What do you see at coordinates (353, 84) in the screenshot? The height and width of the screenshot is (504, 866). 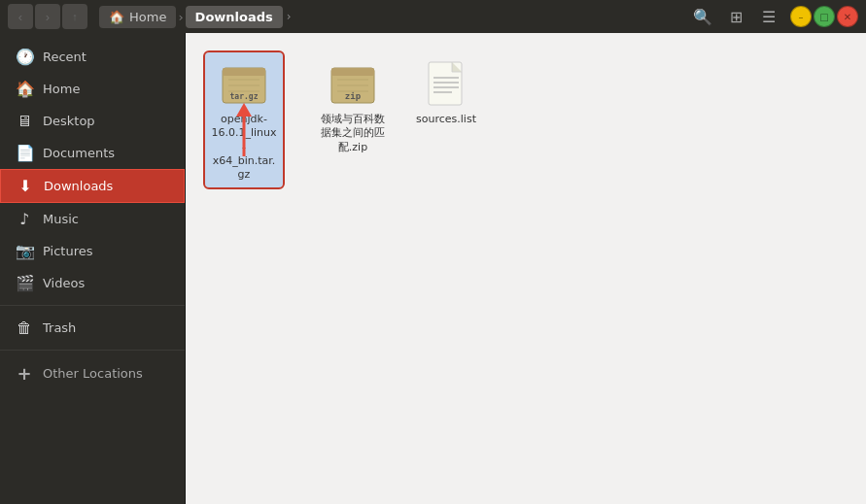 I see `file-icon-zip: zip` at bounding box center [353, 84].